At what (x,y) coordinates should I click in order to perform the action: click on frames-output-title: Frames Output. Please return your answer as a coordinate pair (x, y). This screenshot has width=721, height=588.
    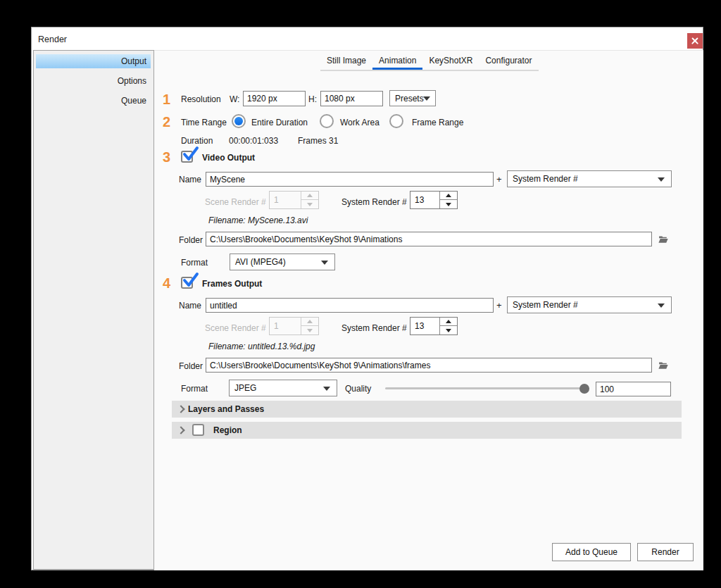
    Looking at the image, I should click on (232, 284).